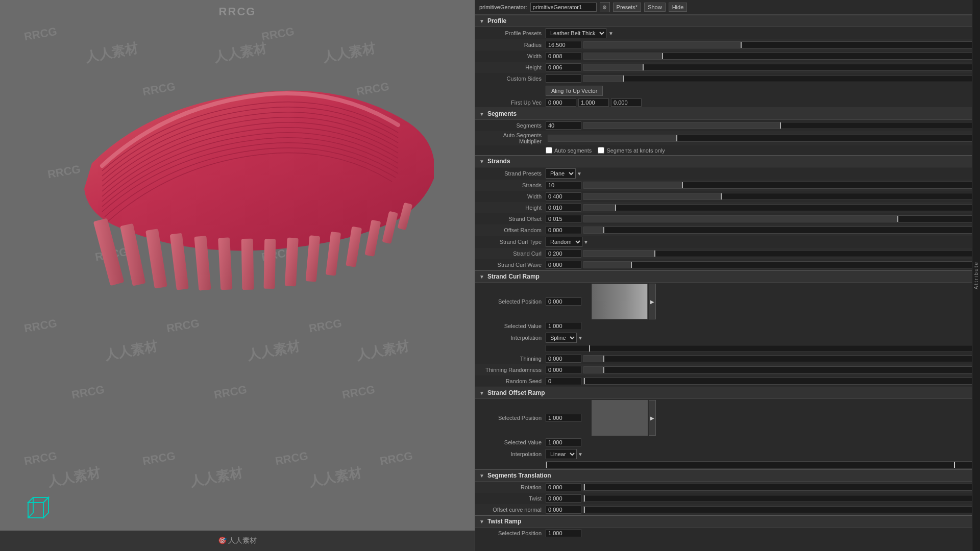 This screenshot has width=980, height=551. I want to click on curl-ramp-slider, so click(761, 348).